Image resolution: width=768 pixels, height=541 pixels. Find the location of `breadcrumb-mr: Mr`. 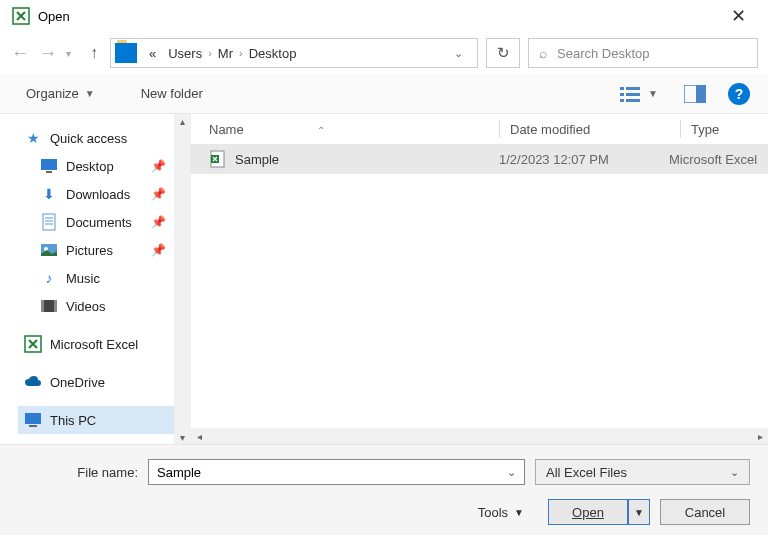

breadcrumb-mr: Mr is located at coordinates (226, 54).